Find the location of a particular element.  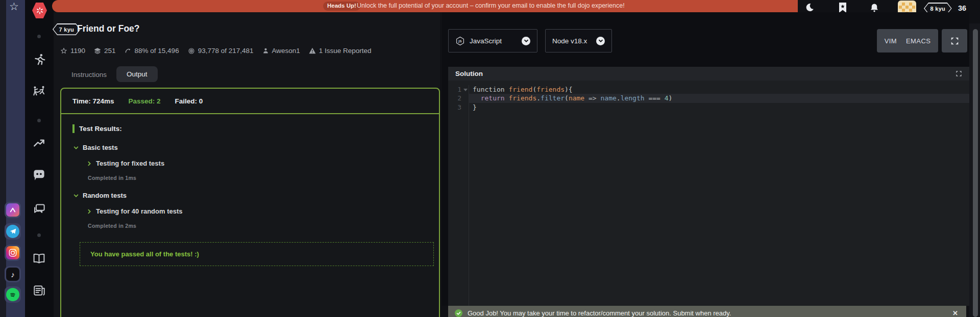

runtime-label: Node v18.x is located at coordinates (570, 41).